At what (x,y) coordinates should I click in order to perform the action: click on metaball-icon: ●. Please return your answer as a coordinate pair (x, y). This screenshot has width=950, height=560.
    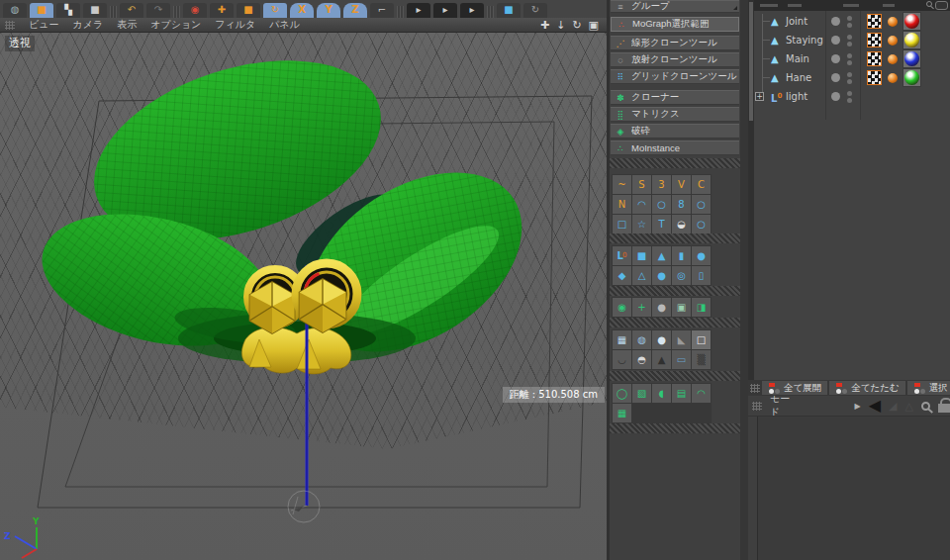
    Looking at the image, I should click on (661, 307).